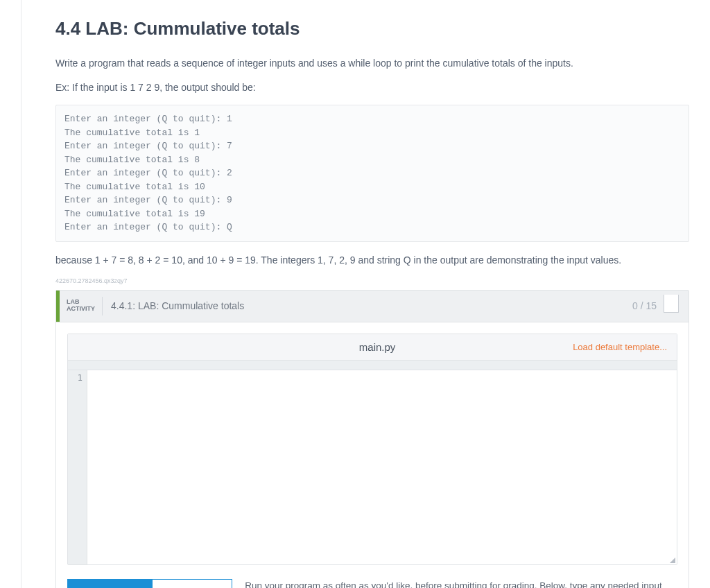  What do you see at coordinates (372, 29) in the screenshot?
I see `page-title: 4.4 LAB: Cummulative totals` at bounding box center [372, 29].